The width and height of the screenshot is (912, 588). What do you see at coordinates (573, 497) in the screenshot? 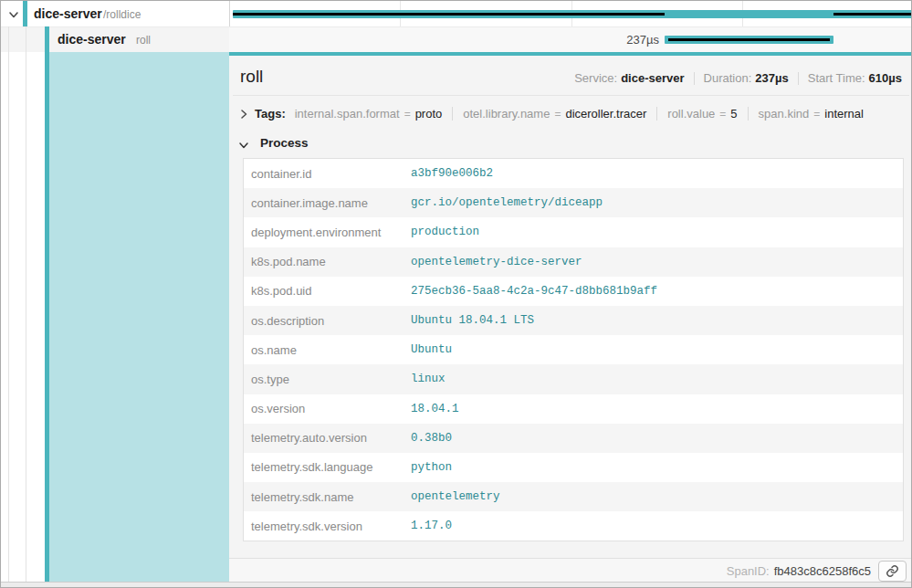
I see `table-row: telemetry.sdk.name opentelemetry` at bounding box center [573, 497].